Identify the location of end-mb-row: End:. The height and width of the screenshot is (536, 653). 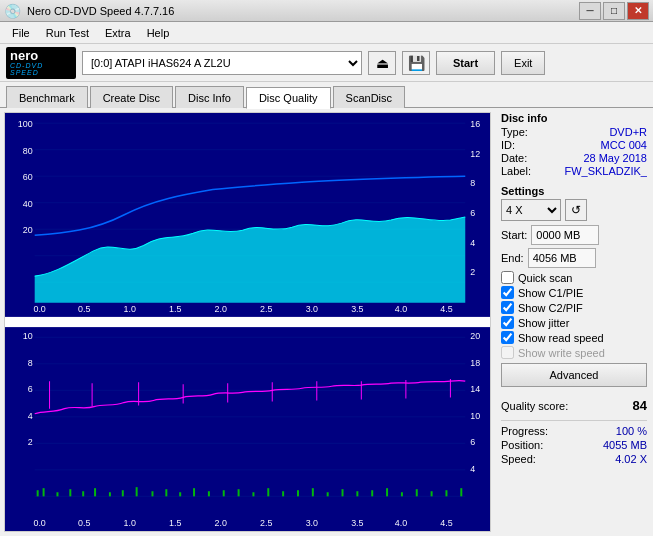
(574, 258).